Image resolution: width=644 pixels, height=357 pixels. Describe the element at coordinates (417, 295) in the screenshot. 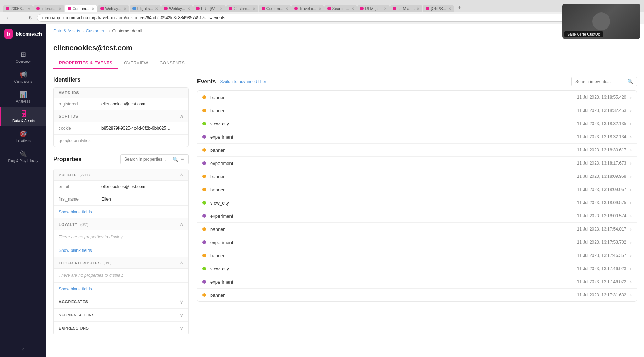

I see `event-row-15: banner 11 Jul 2023, 13:17:31.632 ›` at that location.